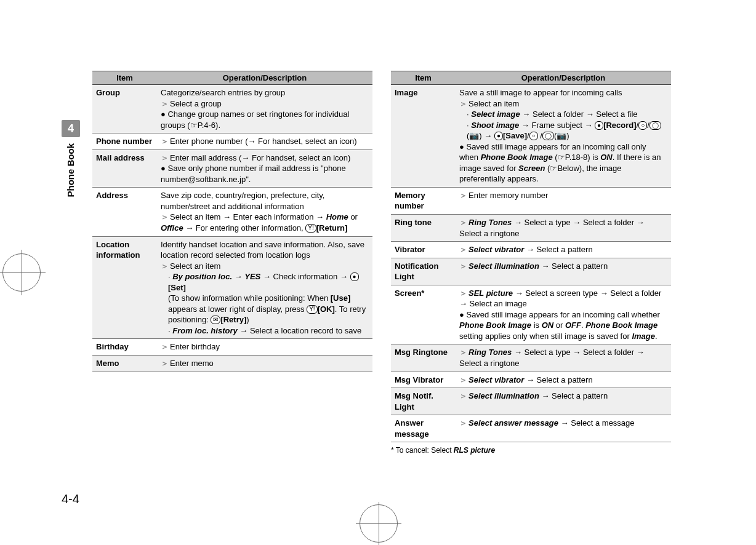 The width and height of the screenshot is (756, 545). Describe the element at coordinates (424, 228) in the screenshot. I see `item-cell: Ring tone` at that location.